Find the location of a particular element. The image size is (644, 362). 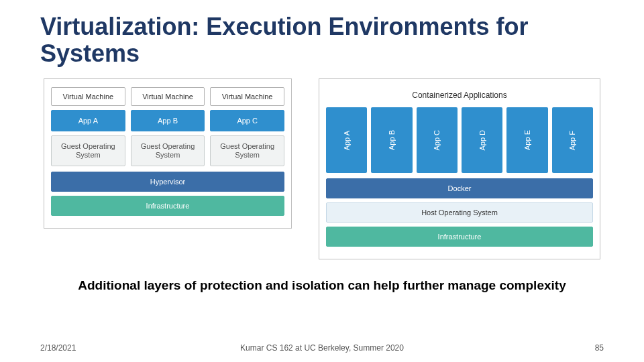

host-os-bar: Host Operating System is located at coordinates (460, 213).